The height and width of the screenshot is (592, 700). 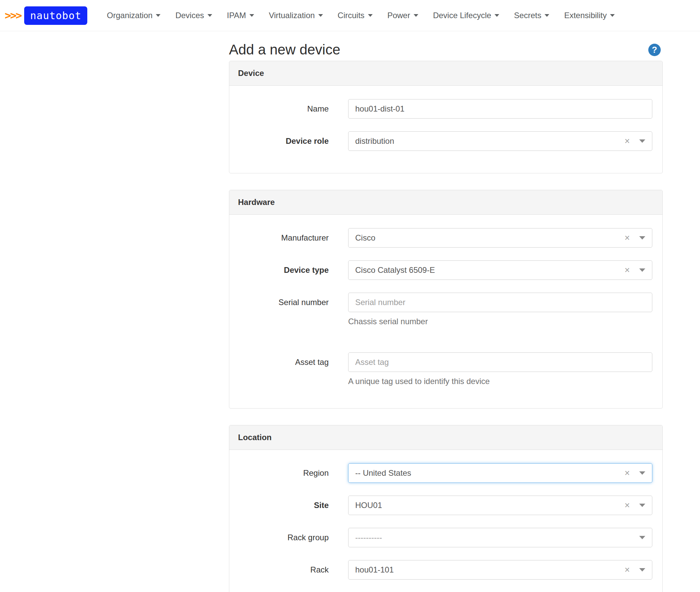 I want to click on device-role-field-row: Device role distribution ×, so click(x=446, y=141).